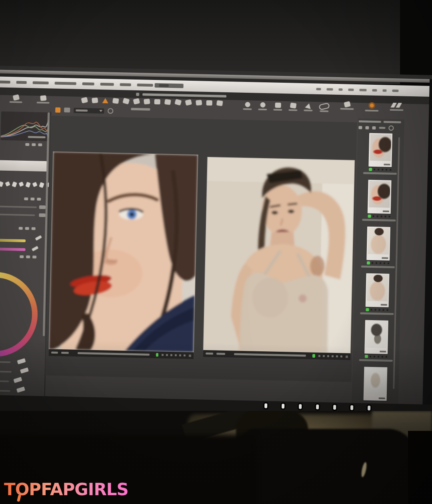  I want to click on tint-gradient-slider, so click(13, 249).